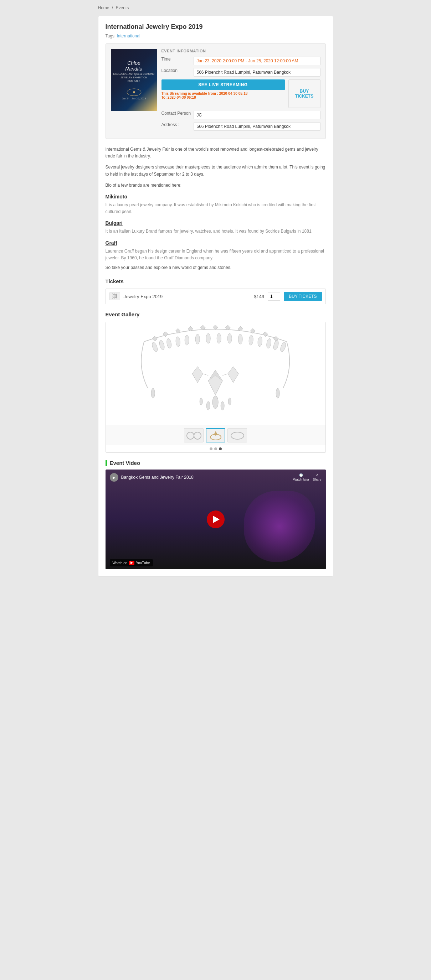  What do you see at coordinates (129, 36) in the screenshot?
I see `tag-international: International` at bounding box center [129, 36].